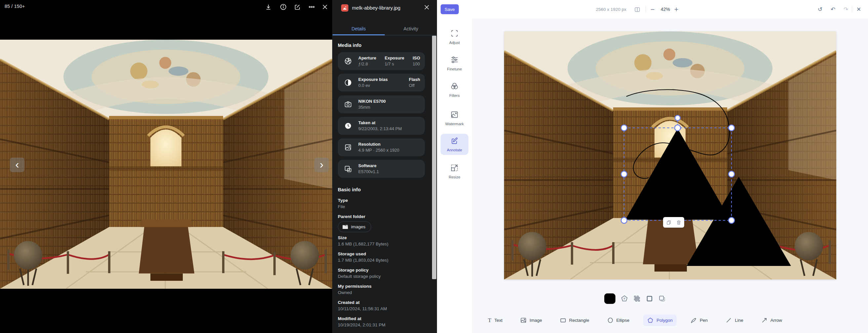 Image resolution: width=868 pixels, height=333 pixels. I want to click on tool-rectangle: Rectangle, so click(575, 320).